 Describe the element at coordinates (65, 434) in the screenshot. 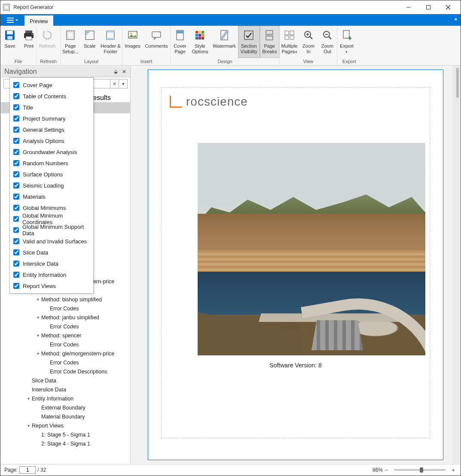

I see `tree-item: 1: Stage 5 - Sigma 1` at that location.